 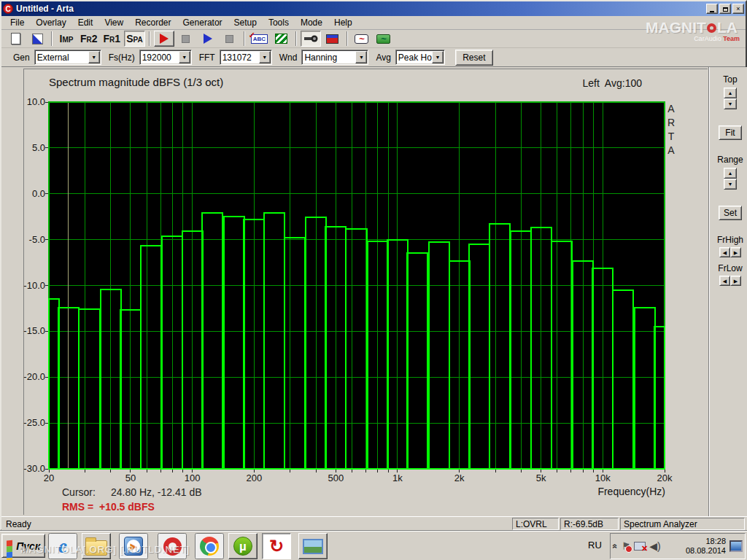 What do you see at coordinates (10, 545) in the screenshot?
I see `windows-logo-icon` at bounding box center [10, 545].